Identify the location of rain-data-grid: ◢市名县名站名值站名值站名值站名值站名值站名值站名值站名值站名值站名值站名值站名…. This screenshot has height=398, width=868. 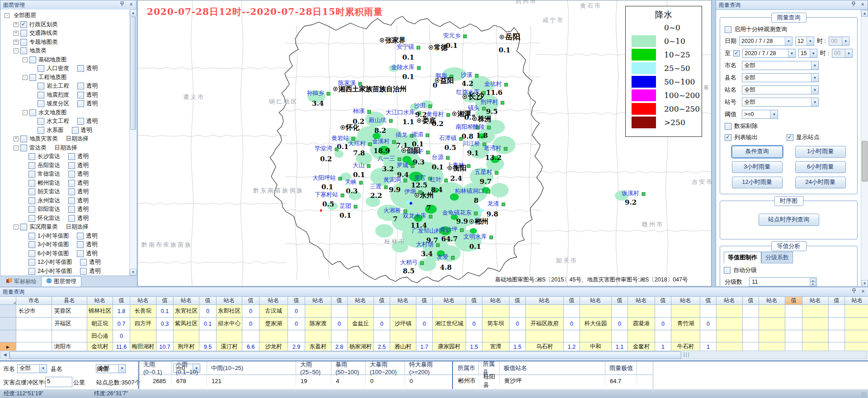
(434, 323).